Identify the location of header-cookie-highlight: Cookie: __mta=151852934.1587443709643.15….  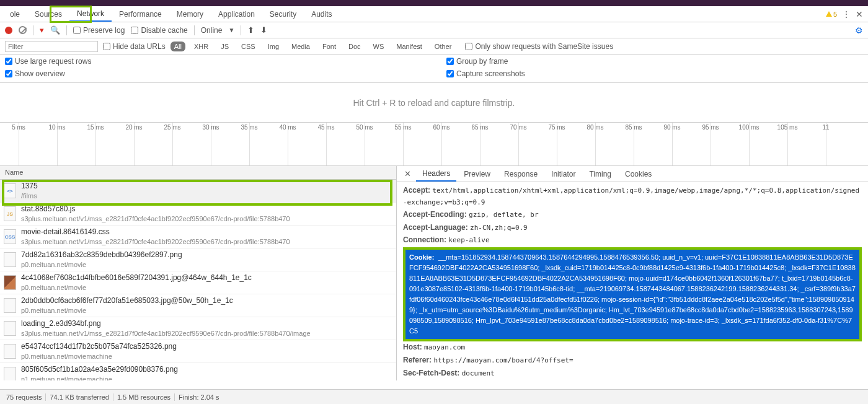
(632, 294).